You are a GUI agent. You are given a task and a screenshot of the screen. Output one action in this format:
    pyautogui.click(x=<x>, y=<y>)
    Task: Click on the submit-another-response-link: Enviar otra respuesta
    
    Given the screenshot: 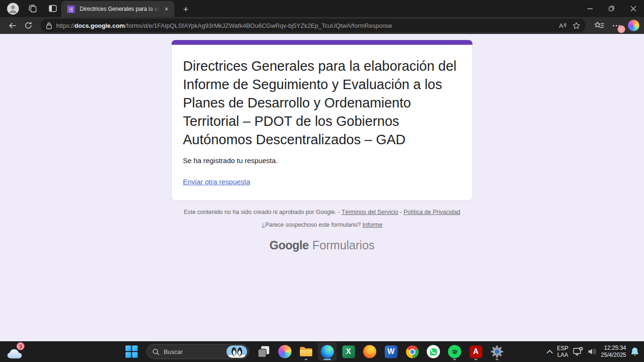 What is the action you would take?
    pyautogui.click(x=217, y=182)
    